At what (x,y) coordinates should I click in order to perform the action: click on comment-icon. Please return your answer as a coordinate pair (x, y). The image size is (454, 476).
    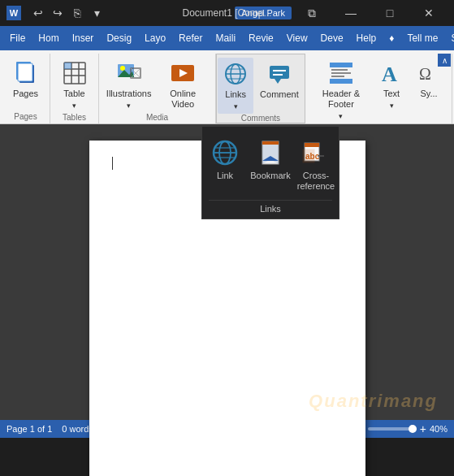
    Looking at the image, I should click on (279, 74).